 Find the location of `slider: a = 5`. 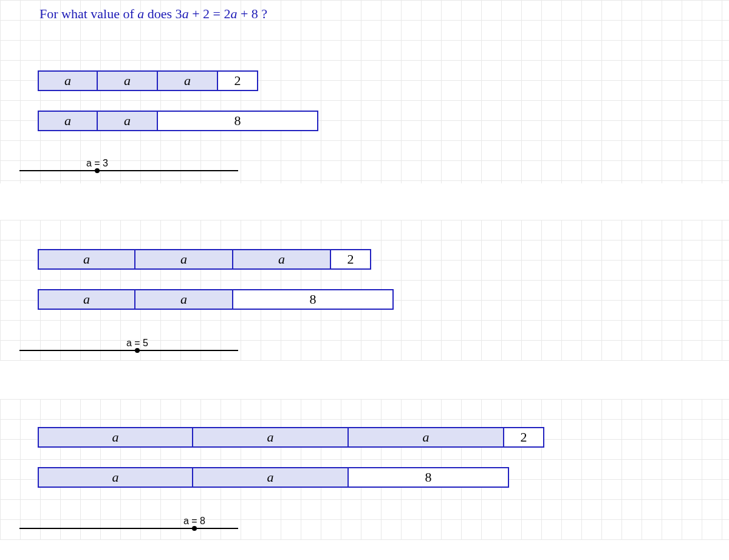

slider: a = 5 is located at coordinates (152, 353).